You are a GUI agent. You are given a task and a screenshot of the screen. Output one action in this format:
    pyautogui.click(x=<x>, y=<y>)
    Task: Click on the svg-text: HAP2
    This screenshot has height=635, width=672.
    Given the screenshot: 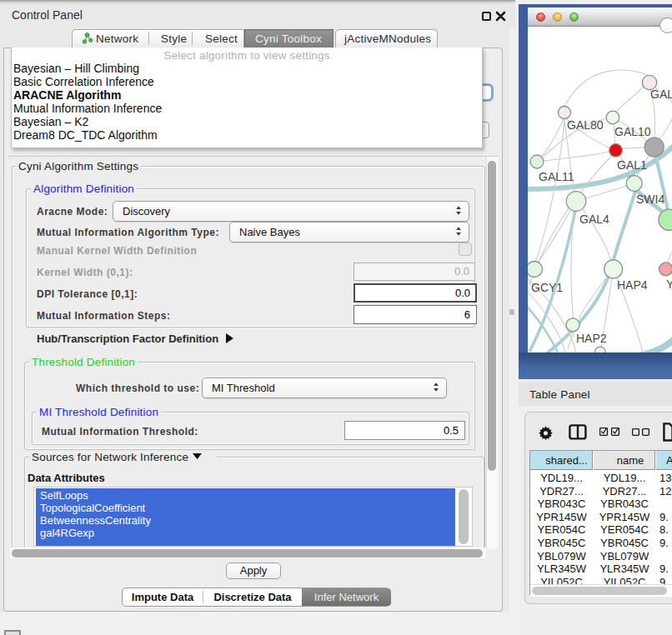 What is the action you would take?
    pyautogui.click(x=592, y=338)
    